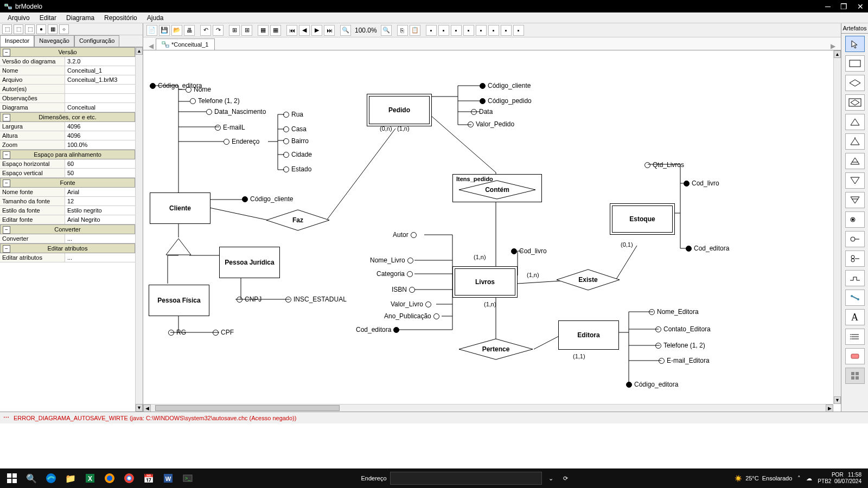 The width and height of the screenshot is (868, 488). I want to click on attr-cpf: CPF, so click(224, 332).